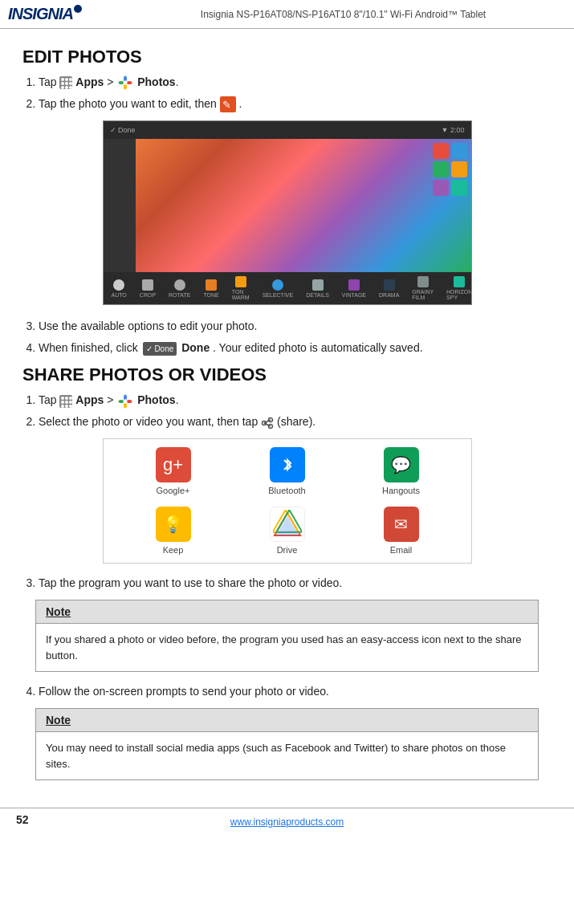 This screenshot has height=924, width=574. I want to click on tool-auto: AUTO, so click(119, 289).